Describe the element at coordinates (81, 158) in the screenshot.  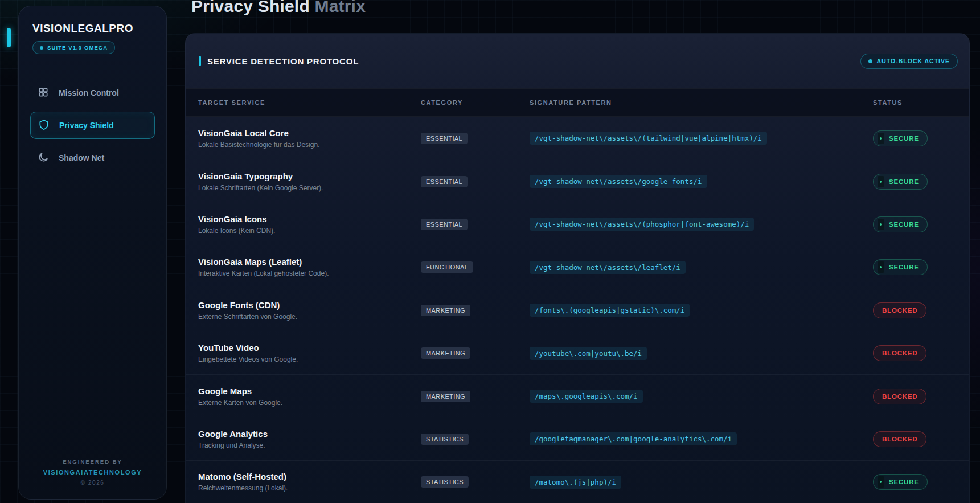
I see `sidebar-item-label: Shadow Net` at that location.